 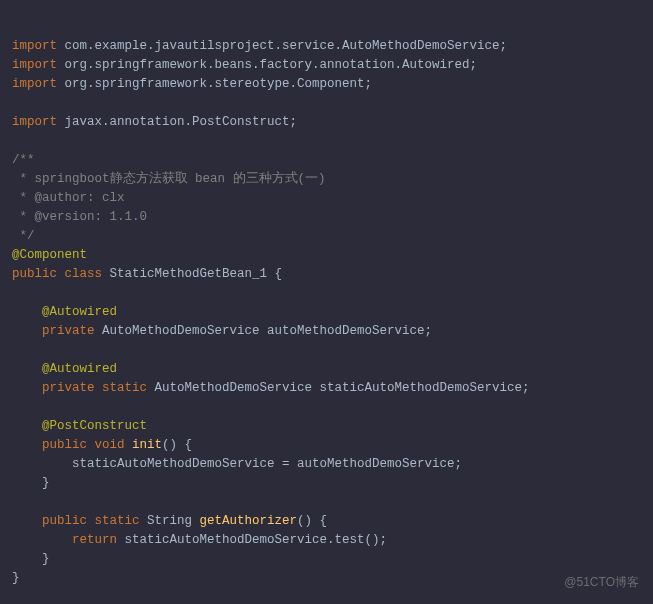 What do you see at coordinates (50, 255) in the screenshot?
I see `component-annotation: @Component` at bounding box center [50, 255].